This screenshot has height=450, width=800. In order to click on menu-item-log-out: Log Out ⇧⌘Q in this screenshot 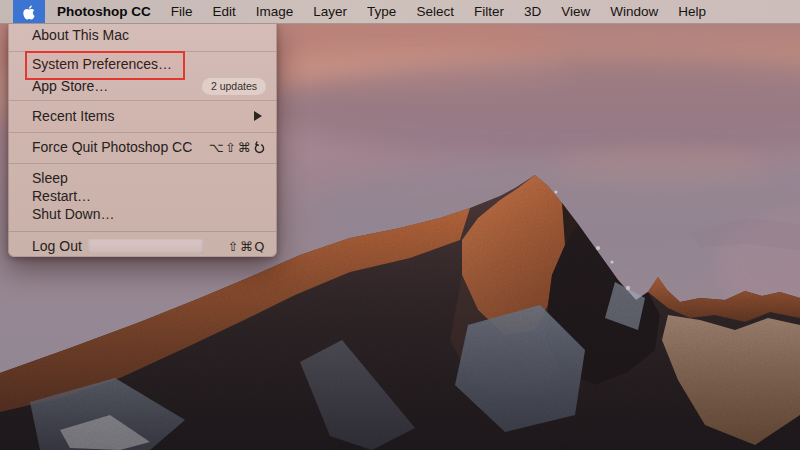, I will do `click(142, 246)`.